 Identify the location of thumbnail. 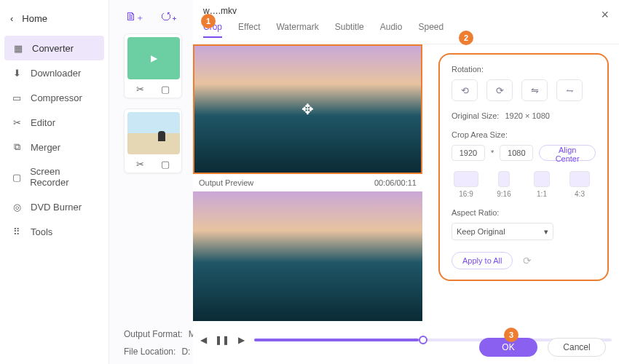
(154, 133).